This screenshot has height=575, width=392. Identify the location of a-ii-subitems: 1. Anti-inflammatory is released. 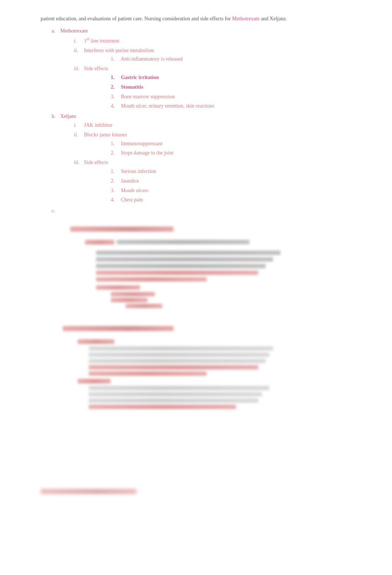
(218, 59).